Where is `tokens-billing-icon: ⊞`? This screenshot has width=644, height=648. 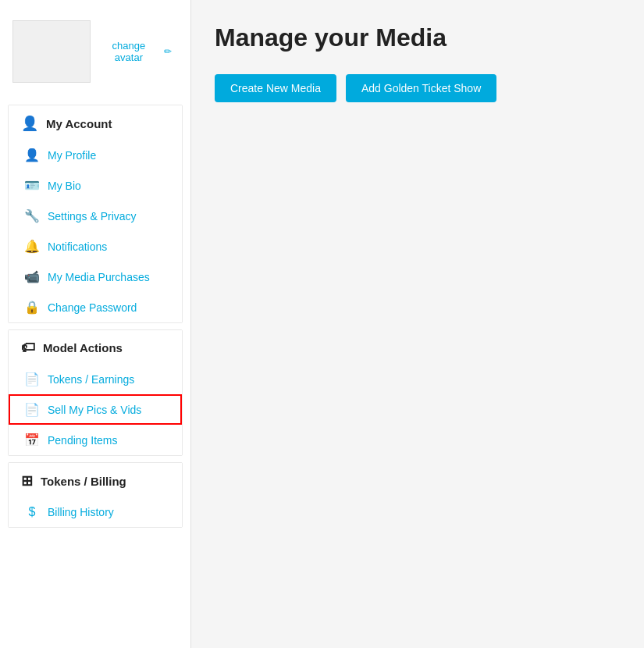 tokens-billing-icon: ⊞ is located at coordinates (27, 481).